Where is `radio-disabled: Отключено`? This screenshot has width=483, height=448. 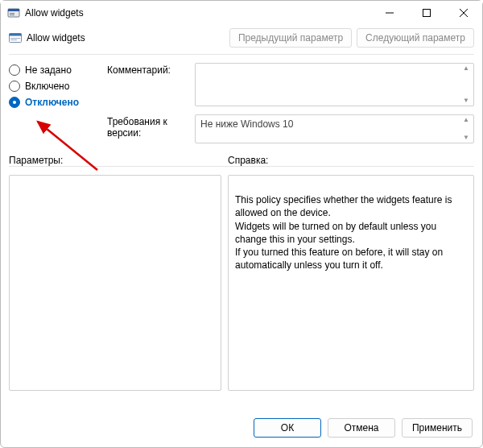 radio-disabled: Отключено is located at coordinates (56, 102).